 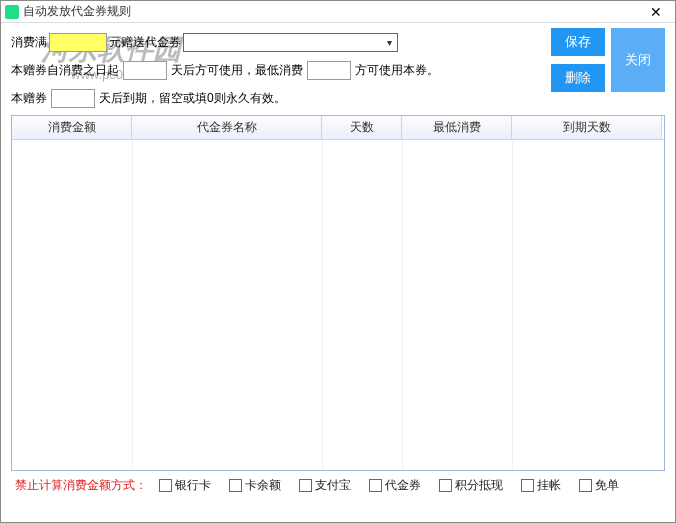 I want to click on exclude-option: 银行卡, so click(x=185, y=486).